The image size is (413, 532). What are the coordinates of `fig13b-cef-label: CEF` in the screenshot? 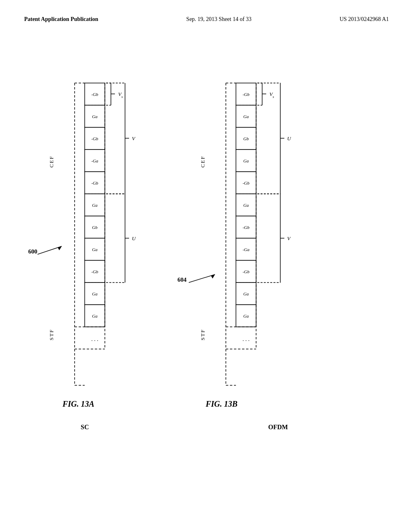 It's located at (203, 162).